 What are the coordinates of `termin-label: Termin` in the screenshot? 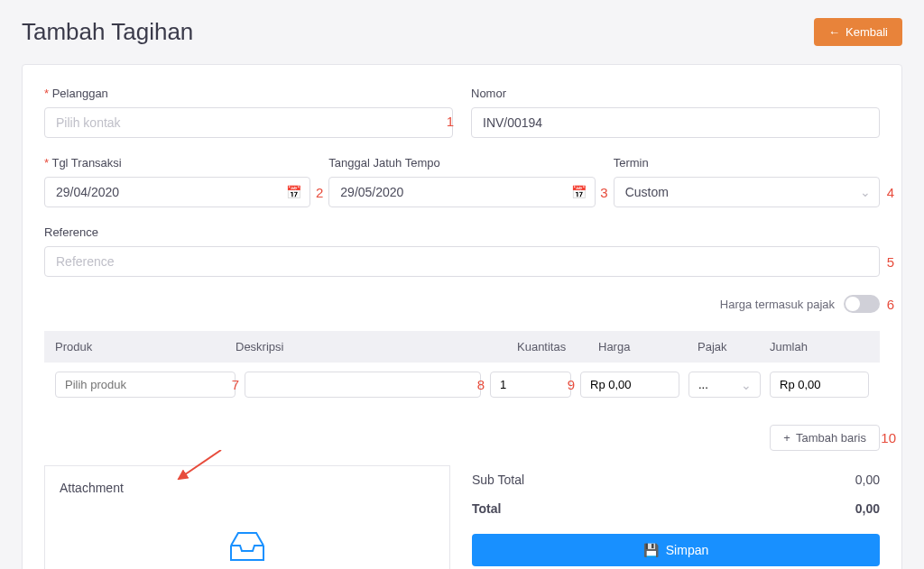 It's located at (747, 162).